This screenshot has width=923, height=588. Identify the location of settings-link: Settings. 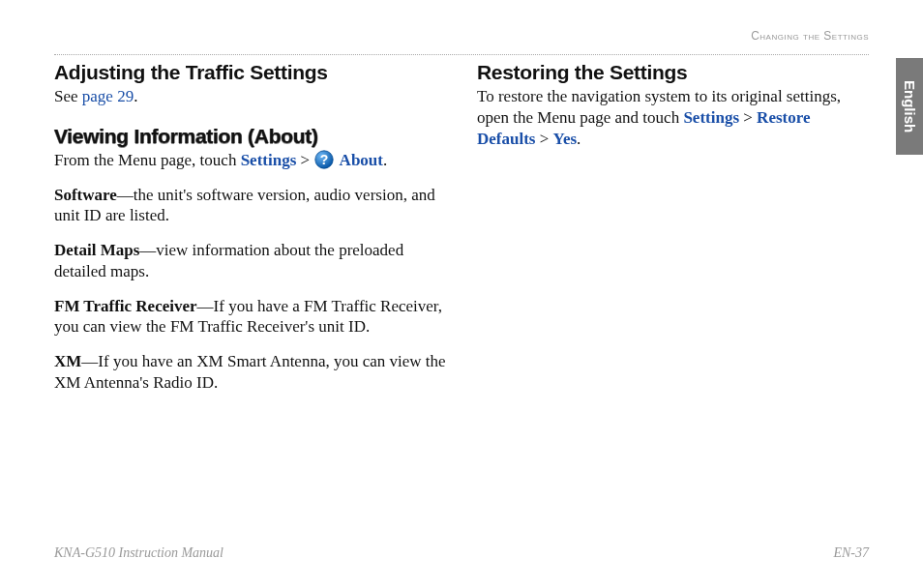
(269, 161).